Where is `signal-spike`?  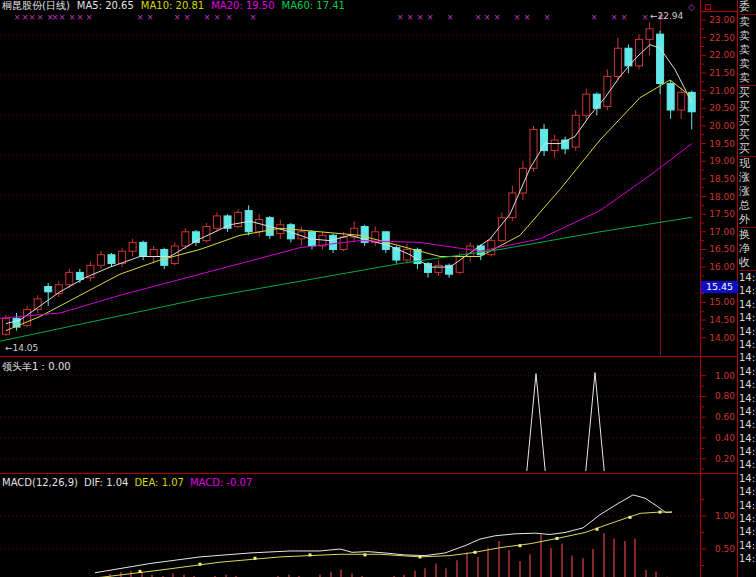 signal-spike is located at coordinates (536, 427).